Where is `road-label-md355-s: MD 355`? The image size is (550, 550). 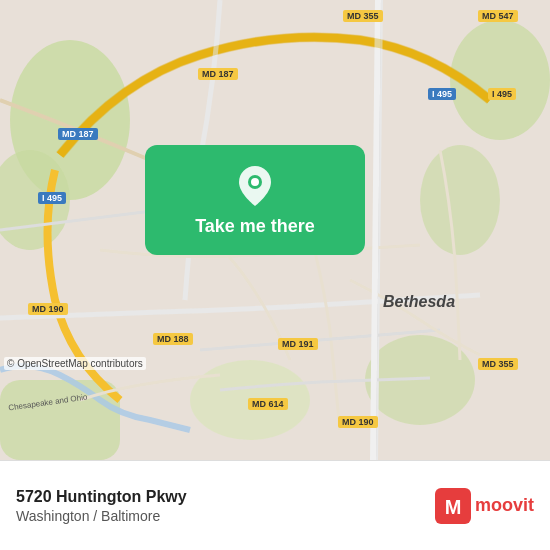
road-label-md355-s: MD 355 is located at coordinates (498, 364).